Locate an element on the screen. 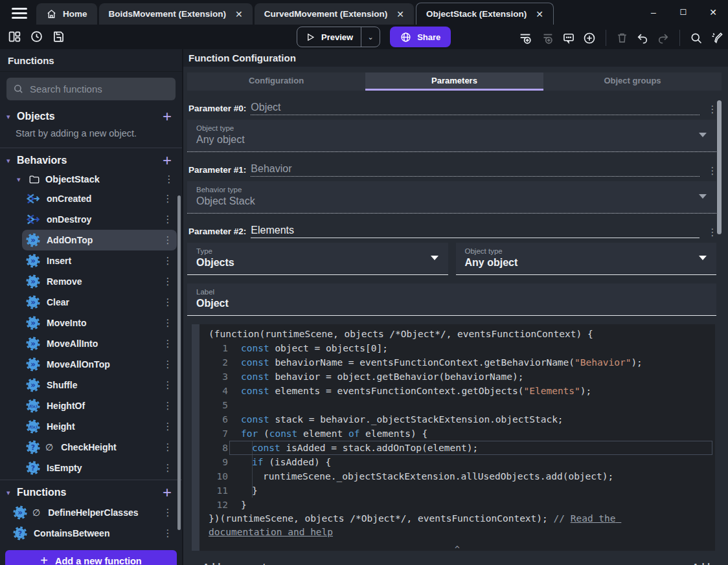 This screenshot has width=728, height=565. undo-icon is located at coordinates (643, 38).